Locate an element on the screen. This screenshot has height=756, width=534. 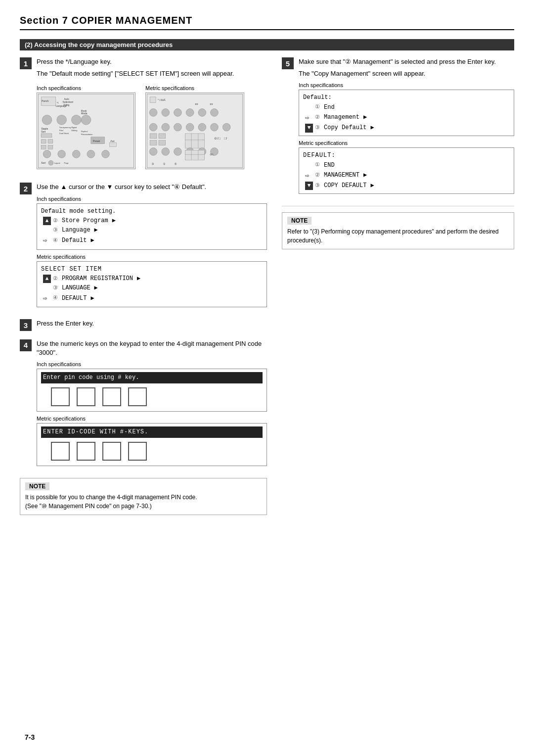
svg-text: Punch is located at coordinates (45, 101).